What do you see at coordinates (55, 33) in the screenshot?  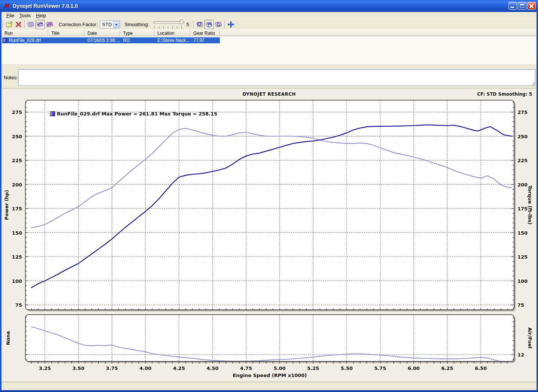 I see `column-header-title: Title` at bounding box center [55, 33].